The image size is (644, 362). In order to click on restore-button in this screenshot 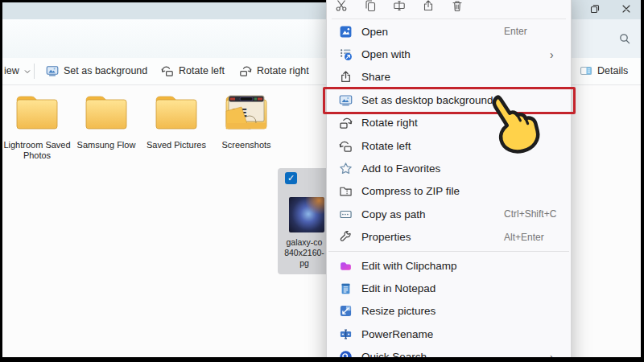, I will do `click(595, 10)`.